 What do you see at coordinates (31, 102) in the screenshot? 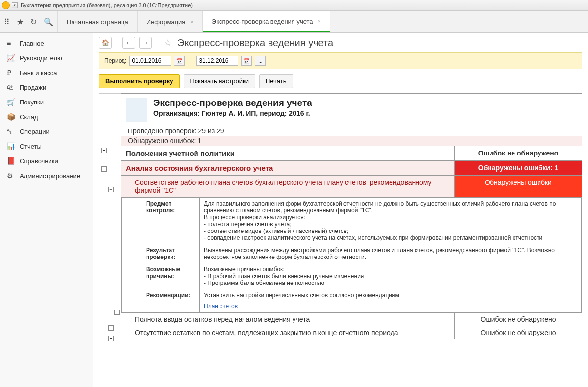
I see `sidebar-label: Покупки` at bounding box center [31, 102].